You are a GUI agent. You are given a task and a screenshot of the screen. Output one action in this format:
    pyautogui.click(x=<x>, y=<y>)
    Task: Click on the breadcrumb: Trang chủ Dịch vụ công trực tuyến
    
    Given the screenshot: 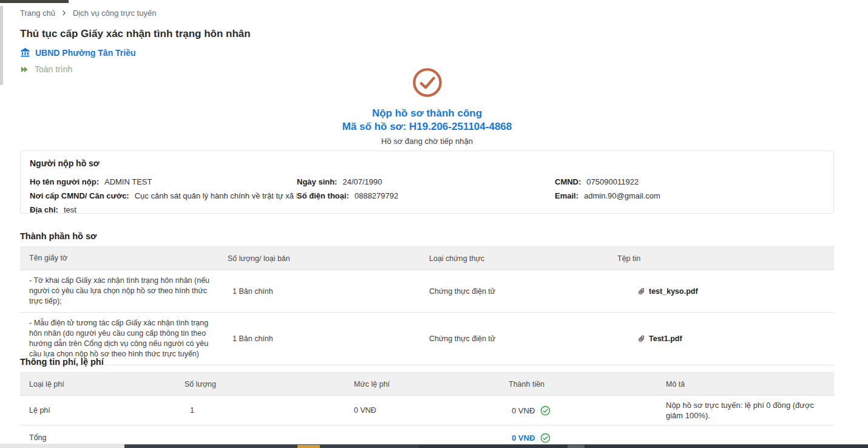 What is the action you would take?
    pyautogui.click(x=88, y=13)
    